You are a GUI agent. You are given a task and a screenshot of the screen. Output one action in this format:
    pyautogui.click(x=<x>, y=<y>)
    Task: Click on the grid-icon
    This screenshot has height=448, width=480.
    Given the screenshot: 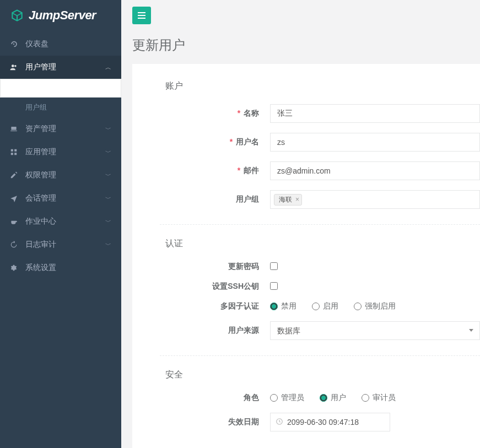 What is the action you would take?
    pyautogui.click(x=15, y=152)
    